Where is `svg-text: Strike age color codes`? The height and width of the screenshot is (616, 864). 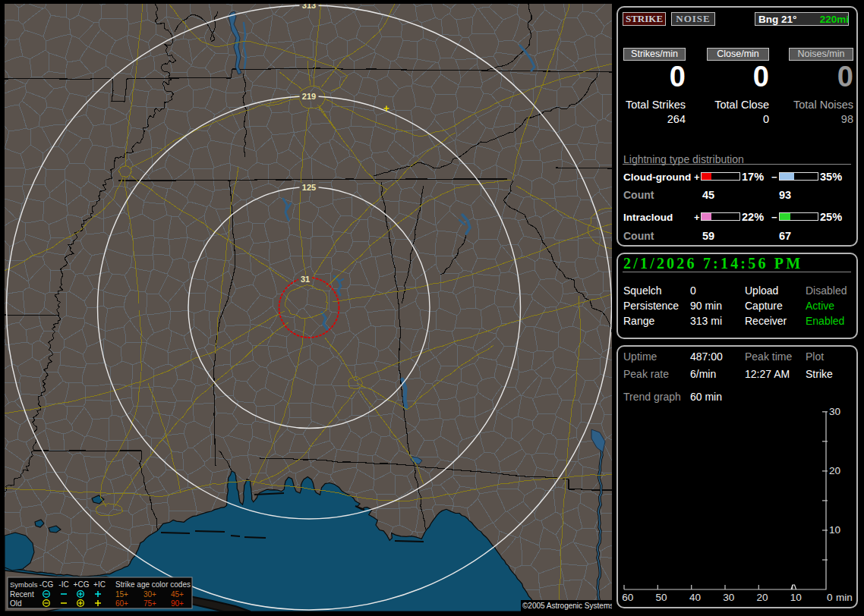 svg-text: Strike age color codes is located at coordinates (153, 584).